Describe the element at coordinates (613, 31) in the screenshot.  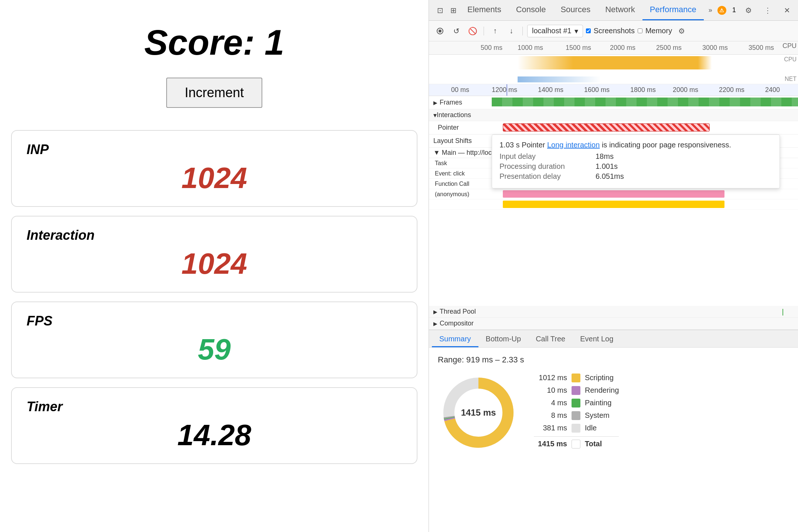
I see `devtools-toolbar: ↺ 🚫 ↑ ↓ localhost #1 ▾ Screenshots Memor…` at that location.